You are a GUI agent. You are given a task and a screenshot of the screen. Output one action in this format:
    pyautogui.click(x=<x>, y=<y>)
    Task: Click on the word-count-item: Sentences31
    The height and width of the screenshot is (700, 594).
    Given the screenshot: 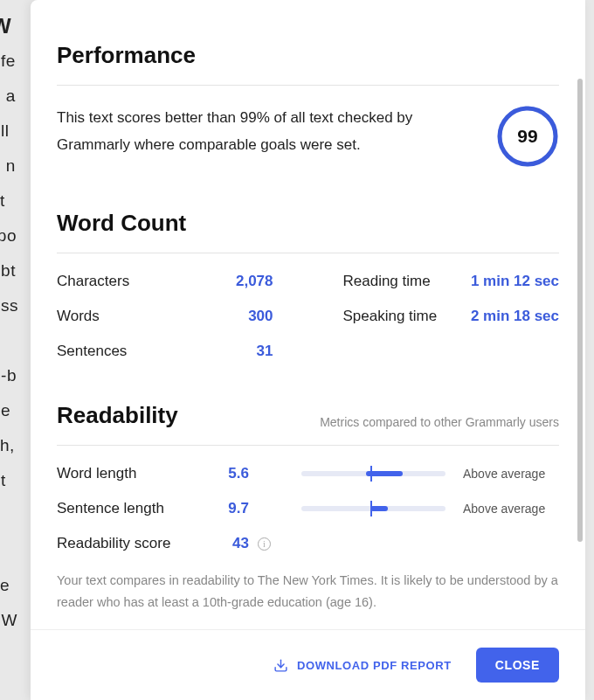 What is the action you would take?
    pyautogui.click(x=165, y=351)
    